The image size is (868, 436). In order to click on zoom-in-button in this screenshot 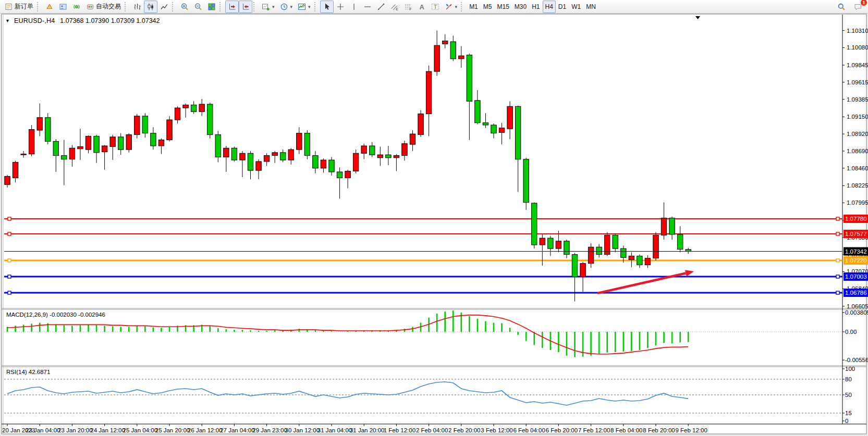, I will do `click(185, 7)`.